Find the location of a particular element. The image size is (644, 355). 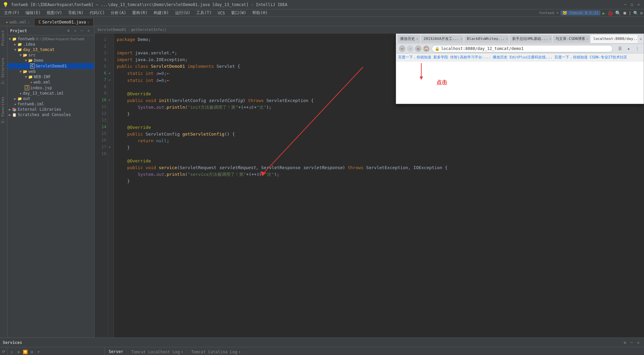

btab-csdn: 与文章-CSDN博客 ✕ is located at coordinates (571, 39).